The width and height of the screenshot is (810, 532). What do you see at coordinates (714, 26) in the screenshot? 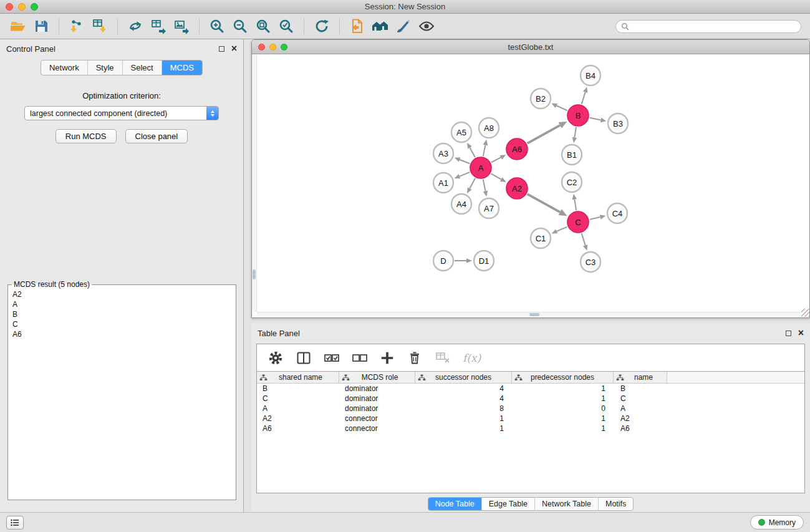
I see `search-input` at bounding box center [714, 26].